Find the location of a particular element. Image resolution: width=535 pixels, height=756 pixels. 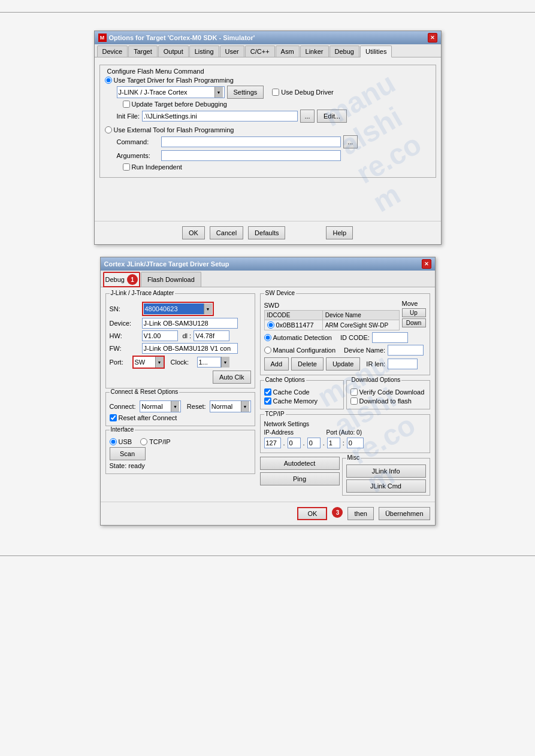

ip-input3 is located at coordinates (314, 443).